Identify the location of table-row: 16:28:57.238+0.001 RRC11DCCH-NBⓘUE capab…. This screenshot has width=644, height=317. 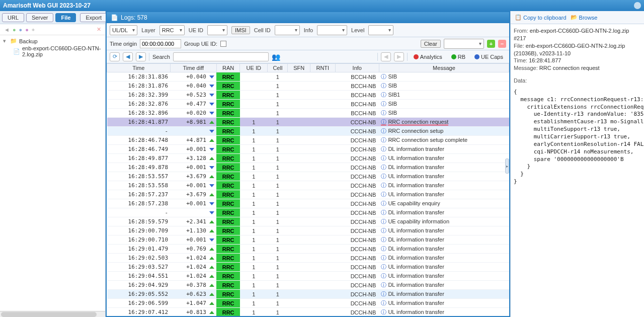
(308, 204).